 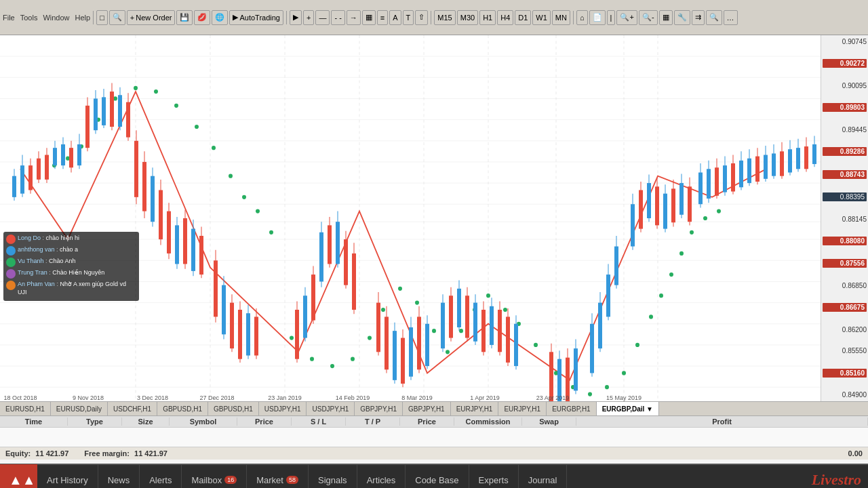 I want to click on properties-button: 🔧, so click(x=682, y=18).